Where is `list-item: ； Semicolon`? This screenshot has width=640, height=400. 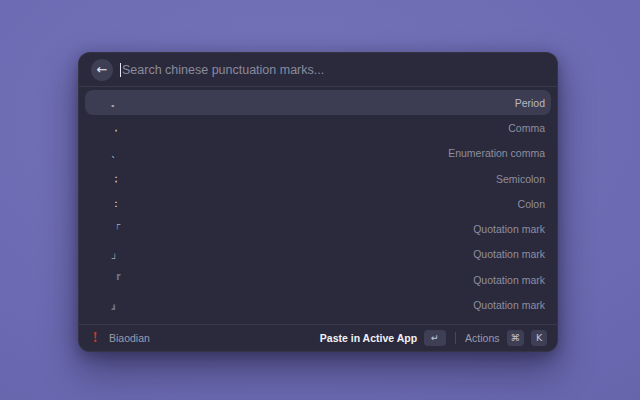
list-item: ； Semicolon is located at coordinates (318, 178).